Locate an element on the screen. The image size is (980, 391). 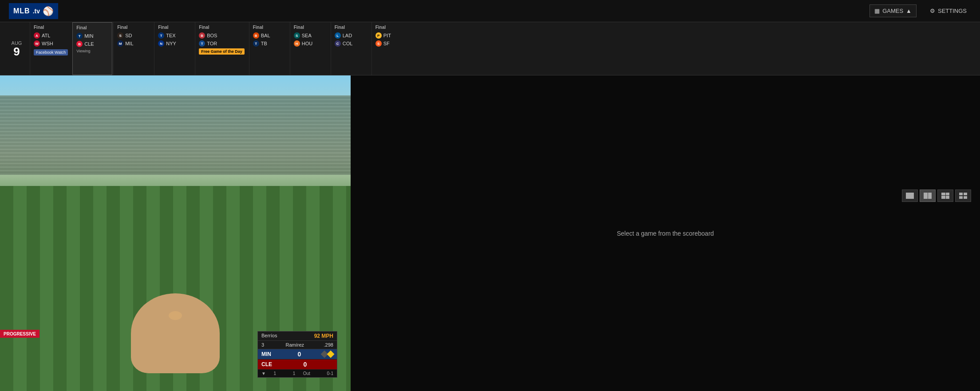
pitch-count: 0-1 is located at coordinates (330, 374).